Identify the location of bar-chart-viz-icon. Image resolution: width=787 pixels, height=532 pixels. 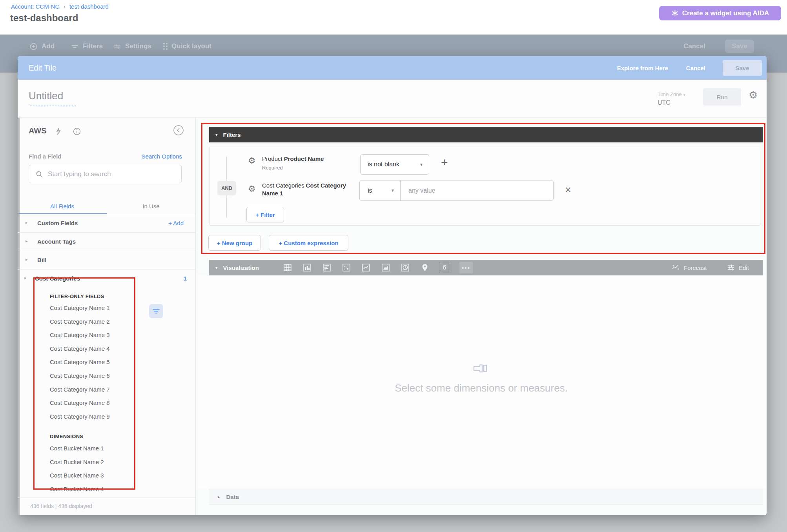
(327, 268).